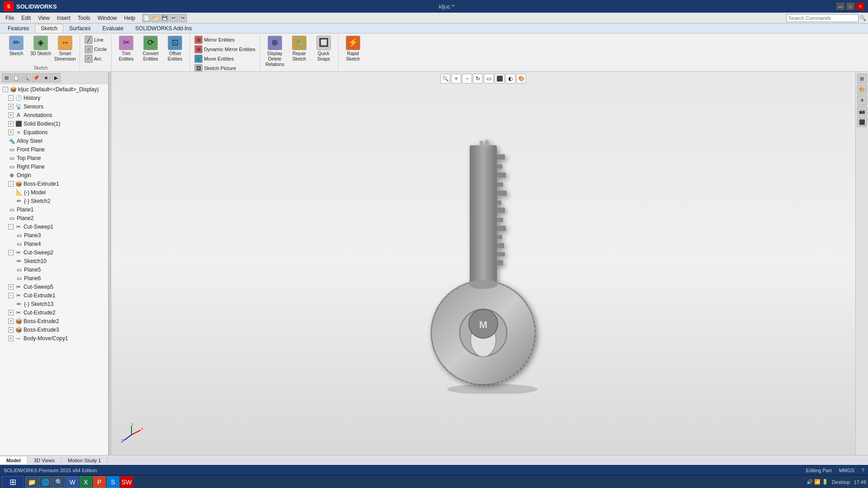  Describe the element at coordinates (862, 89) in the screenshot. I see `right-btn-2: 🎨` at that location.